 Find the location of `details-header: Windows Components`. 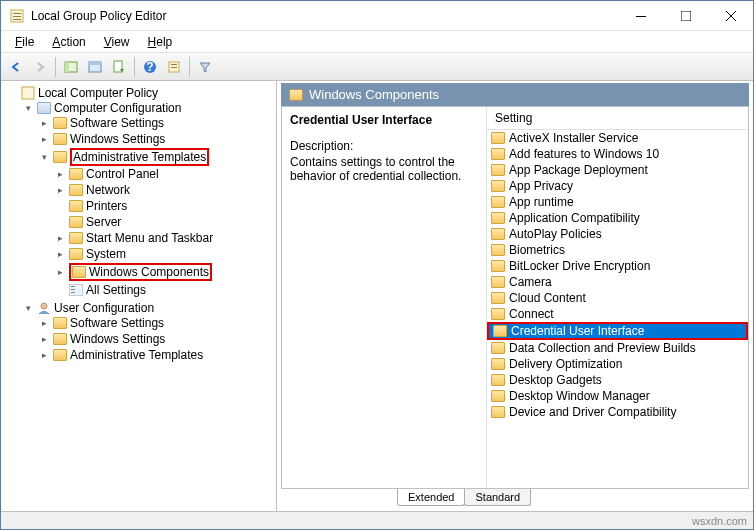

details-header: Windows Components is located at coordinates (515, 94).